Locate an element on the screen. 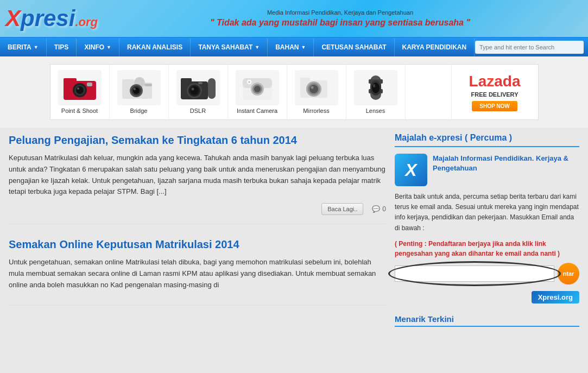  logo-org: .org is located at coordinates (86, 22).